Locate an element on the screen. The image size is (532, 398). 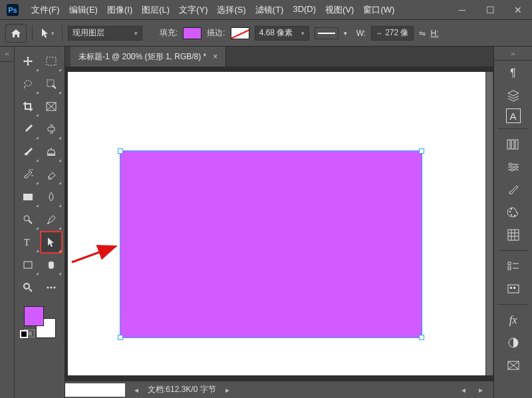
menu-3d: 3D(D) is located at coordinates (305, 10).